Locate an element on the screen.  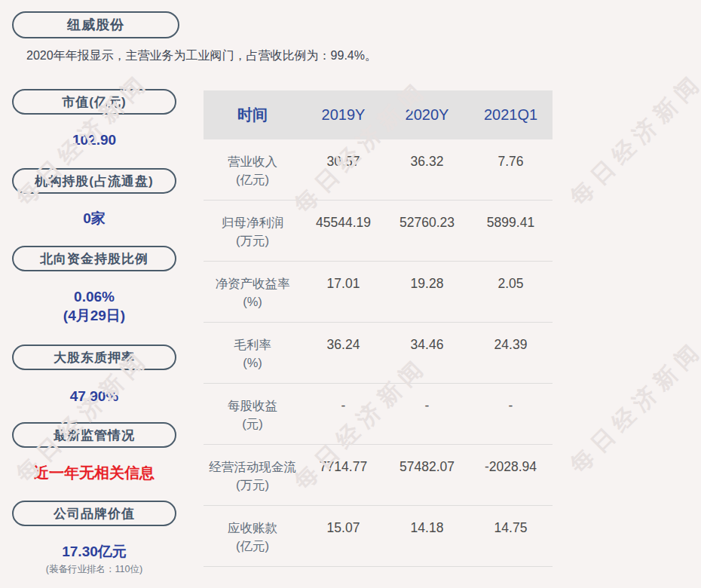
table-cell: 2.05 is located at coordinates (511, 277).